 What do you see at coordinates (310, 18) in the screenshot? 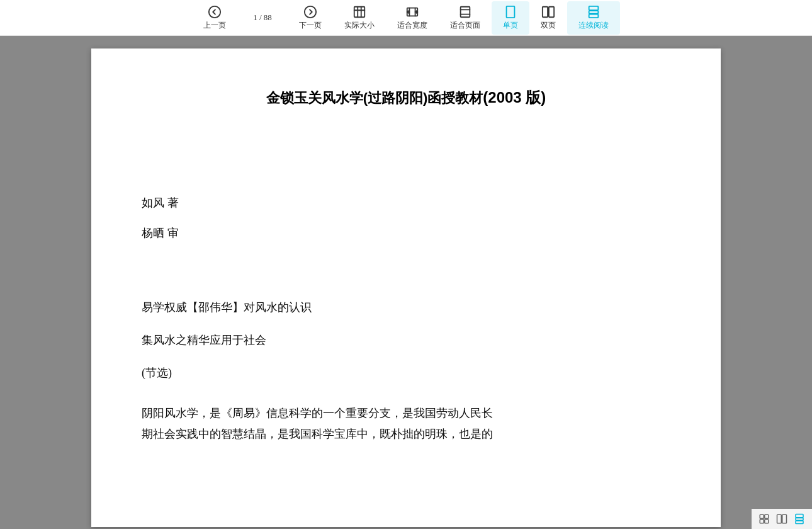
I see `next-page-button: 下一页` at bounding box center [310, 18].